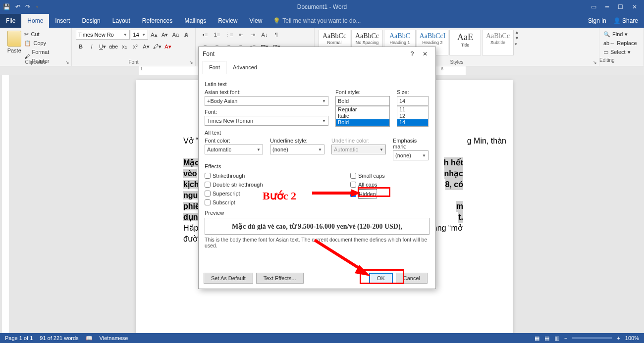 This screenshot has width=644, height=343. Describe the element at coordinates (113, 47) in the screenshot. I see `strike-button: abc` at that location.